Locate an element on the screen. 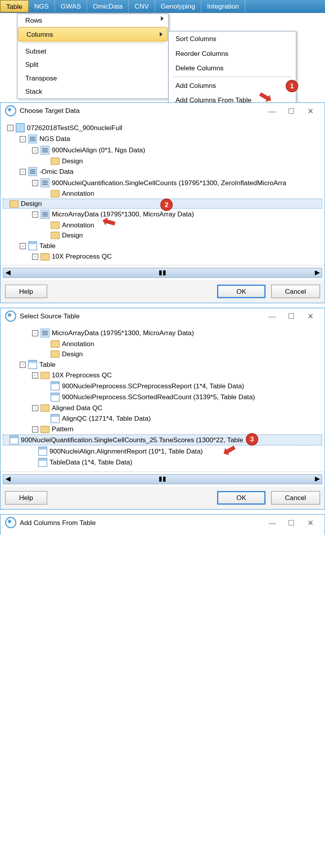 The image size is (325, 868). callout-1: 1 is located at coordinates (292, 86).